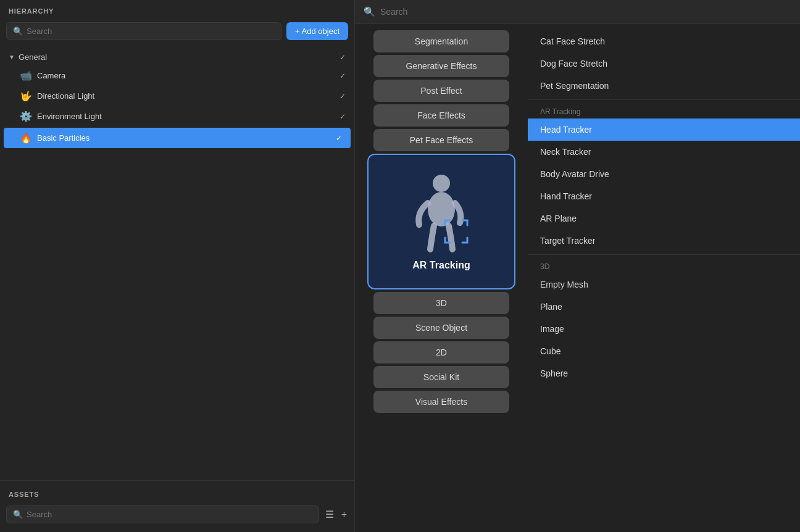 The width and height of the screenshot is (800, 532). What do you see at coordinates (664, 285) in the screenshot?
I see `list-item-empty-mesh: Empty Mesh` at bounding box center [664, 285].